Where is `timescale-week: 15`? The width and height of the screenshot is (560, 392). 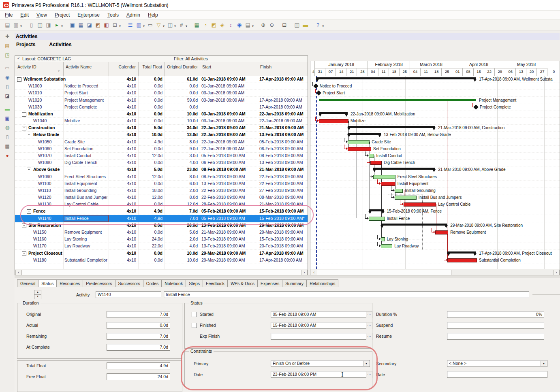
timescale-week: 15 is located at coordinates (479, 72).